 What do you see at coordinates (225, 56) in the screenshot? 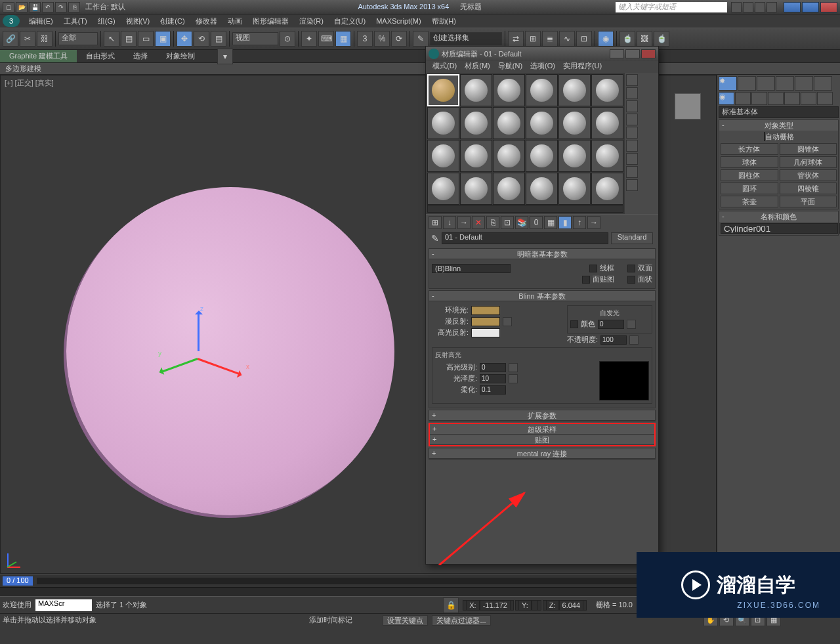
I see `ribbon-expand-icon: ▾` at bounding box center [225, 56].